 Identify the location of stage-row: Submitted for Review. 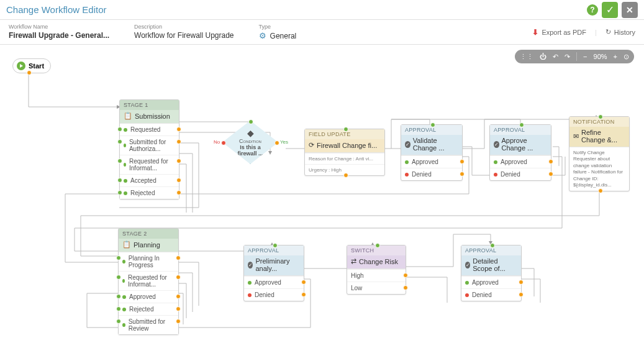
(148, 324).